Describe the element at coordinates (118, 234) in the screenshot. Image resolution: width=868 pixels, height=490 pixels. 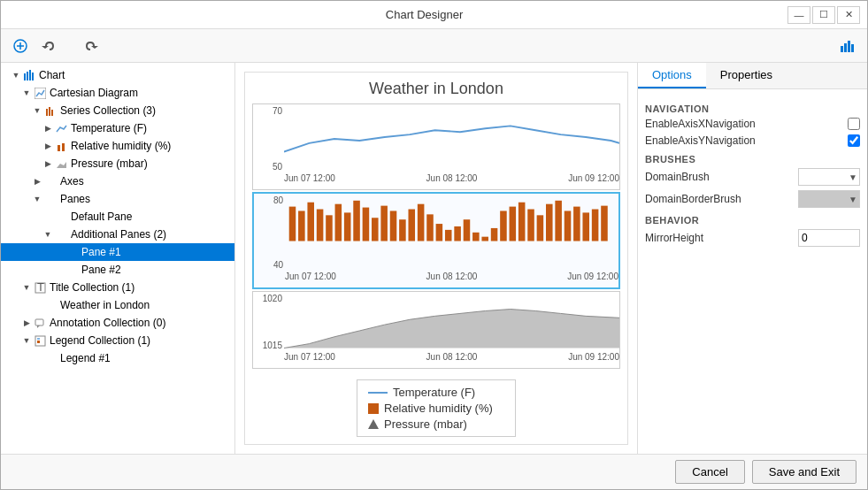
I see `tree-item-addpanes: ▼ Additional Panes (2)` at that location.